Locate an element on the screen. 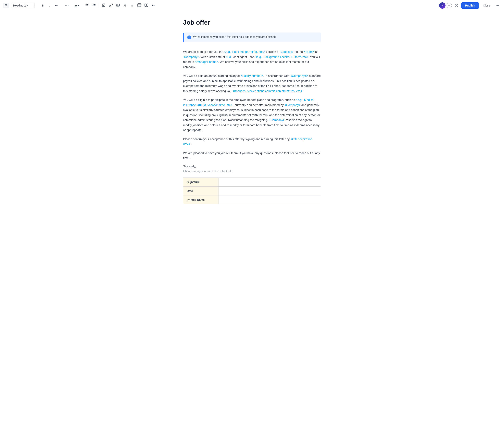 Image resolution: width=504 pixels, height=437 pixels. table-button is located at coordinates (139, 6).